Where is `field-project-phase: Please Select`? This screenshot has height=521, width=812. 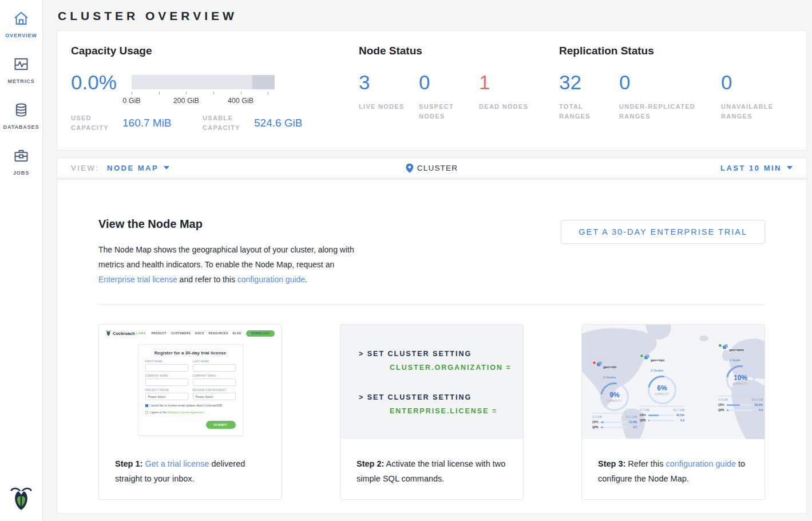
field-project-phase: Please Select is located at coordinates (167, 396).